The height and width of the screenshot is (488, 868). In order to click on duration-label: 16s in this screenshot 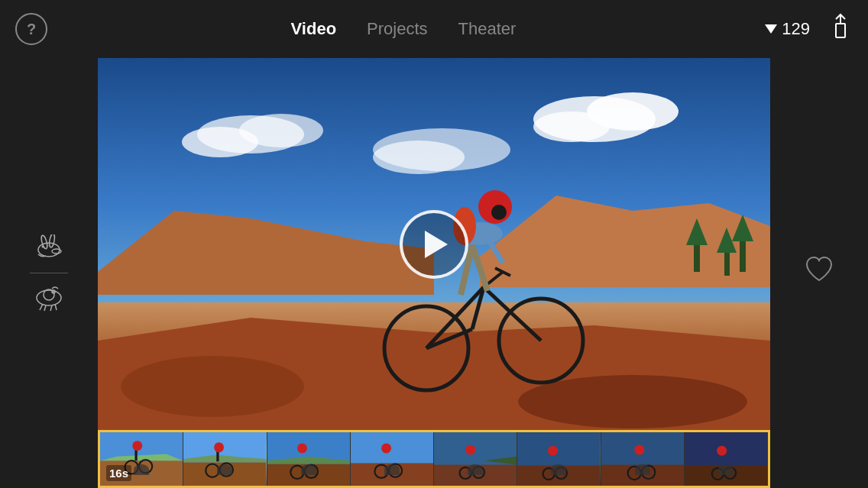, I will do `click(119, 473)`.